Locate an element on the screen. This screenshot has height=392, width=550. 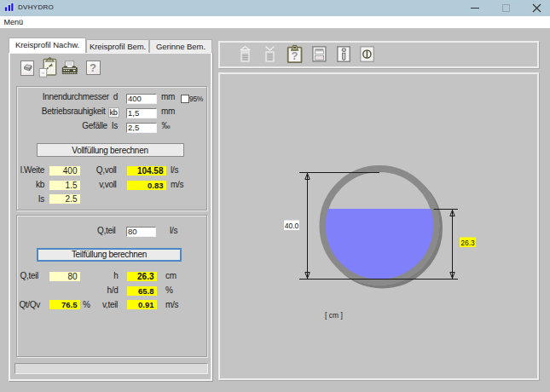
svg-text: 40.0 is located at coordinates (292, 226).